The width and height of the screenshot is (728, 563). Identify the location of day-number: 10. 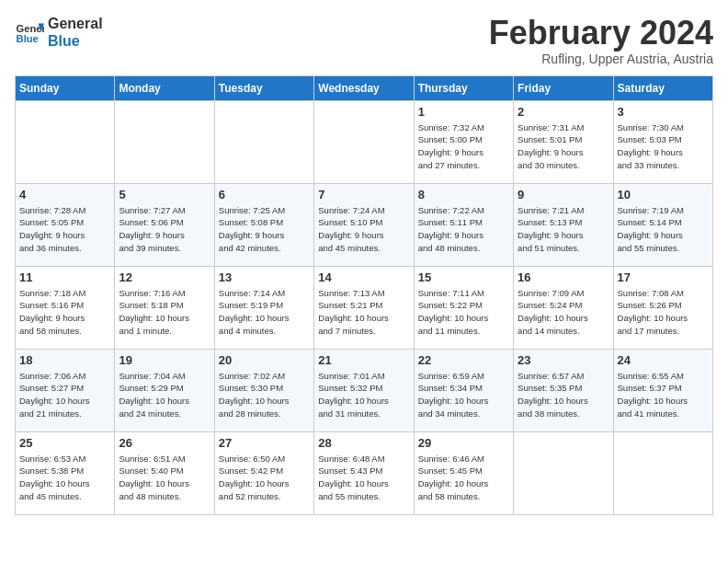
(664, 195).